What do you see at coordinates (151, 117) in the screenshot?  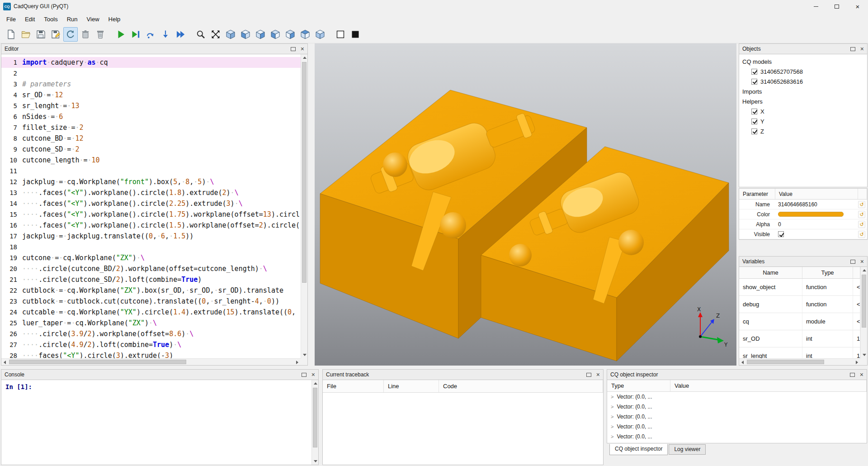 I see `code-line-6: 6nSides·=·6` at bounding box center [151, 117].